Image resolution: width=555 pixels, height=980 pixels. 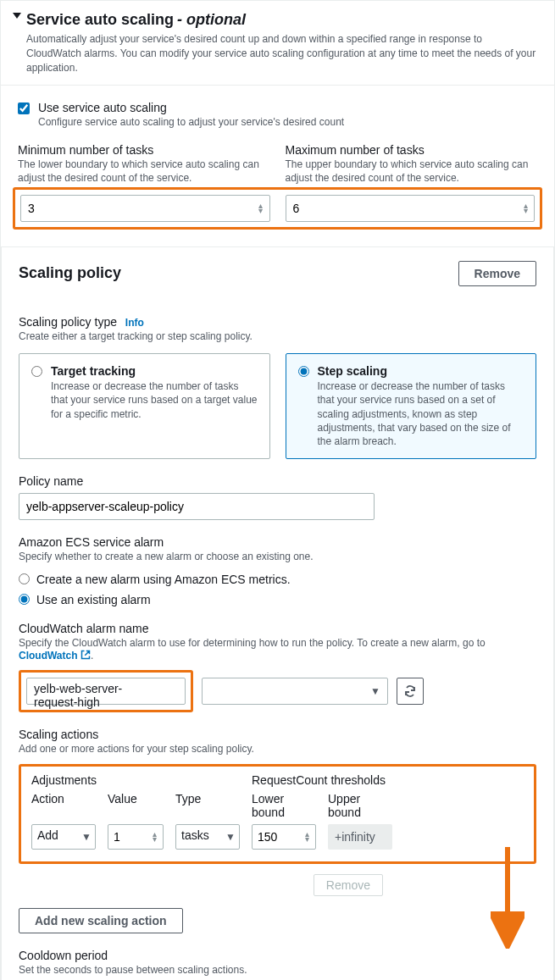 What do you see at coordinates (278, 600) in the screenshot?
I see `existing-alarm-option: Use an existing alarm` at bounding box center [278, 600].